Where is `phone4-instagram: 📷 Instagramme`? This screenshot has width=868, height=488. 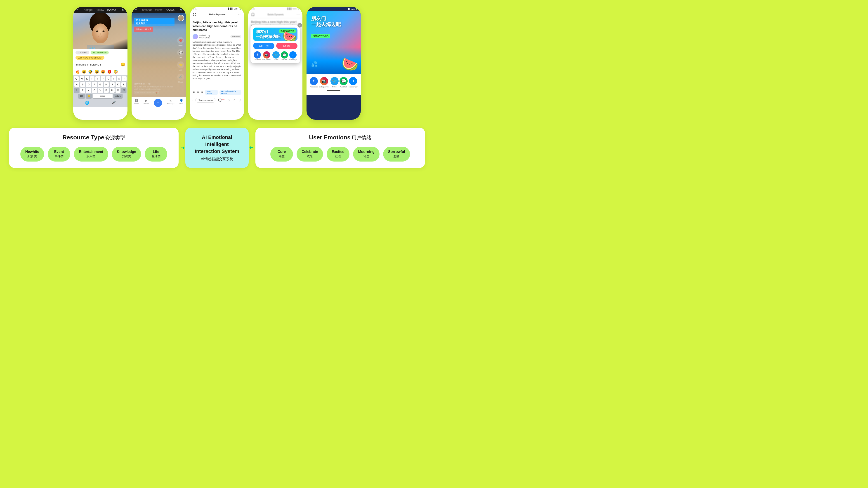
phone4-instagram: 📷 Instagramme is located at coordinates (267, 56).